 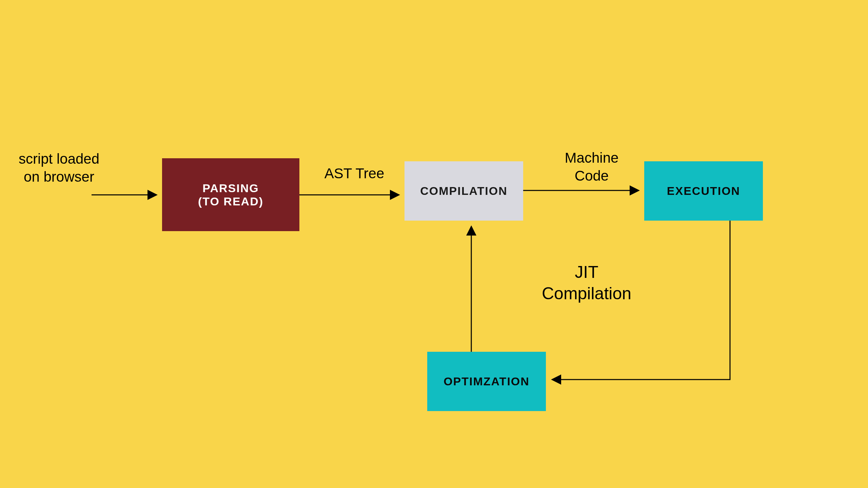 I want to click on script-loaded-label: script loadedon browser, so click(x=59, y=168).